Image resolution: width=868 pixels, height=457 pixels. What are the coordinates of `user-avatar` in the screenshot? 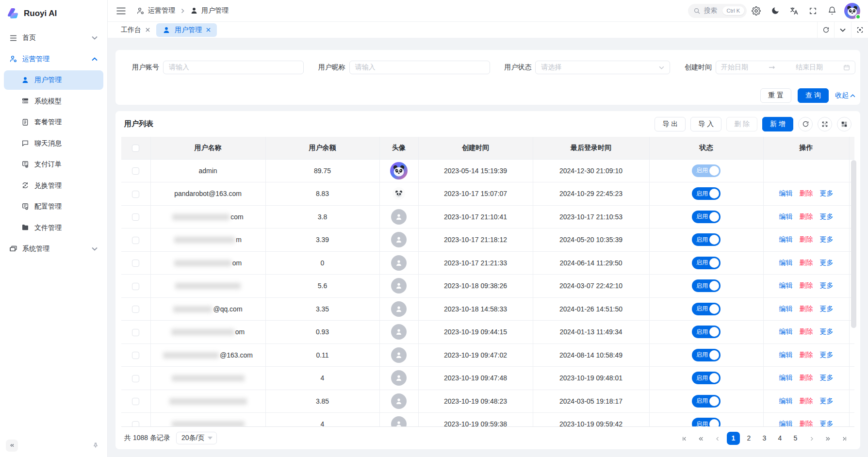 It's located at (852, 11).